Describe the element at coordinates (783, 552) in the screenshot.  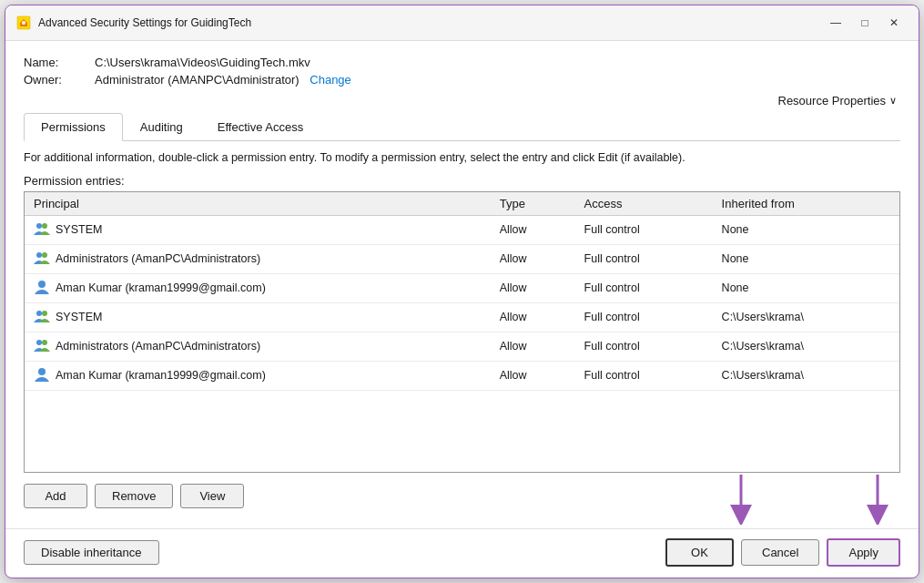
I see `footer-right: OK Cancel Apply` at that location.